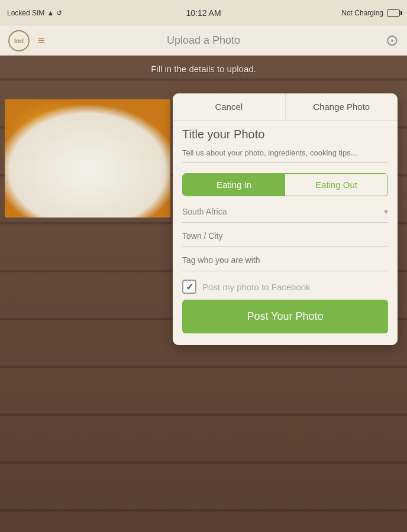  What do you see at coordinates (362, 13) in the screenshot?
I see `charging-status: Not Charging` at bounding box center [362, 13].